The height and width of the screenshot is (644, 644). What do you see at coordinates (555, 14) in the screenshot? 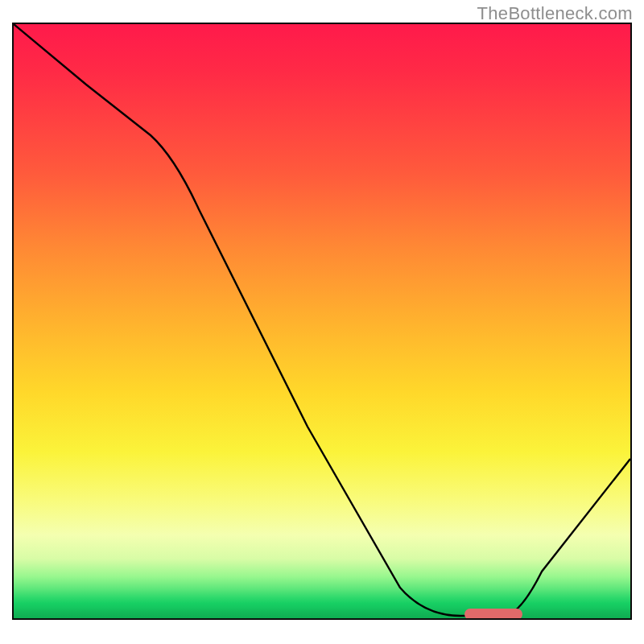
I see `watermark-text: TheBottleneck.com` at bounding box center [555, 14].